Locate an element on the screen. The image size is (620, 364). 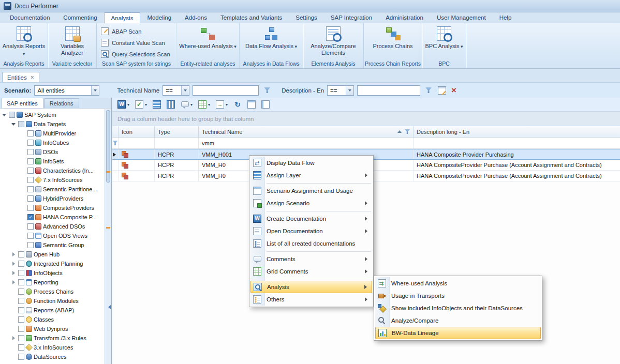
constant-value-scan-button: Constant Value Scan is located at coordinates (133, 42).